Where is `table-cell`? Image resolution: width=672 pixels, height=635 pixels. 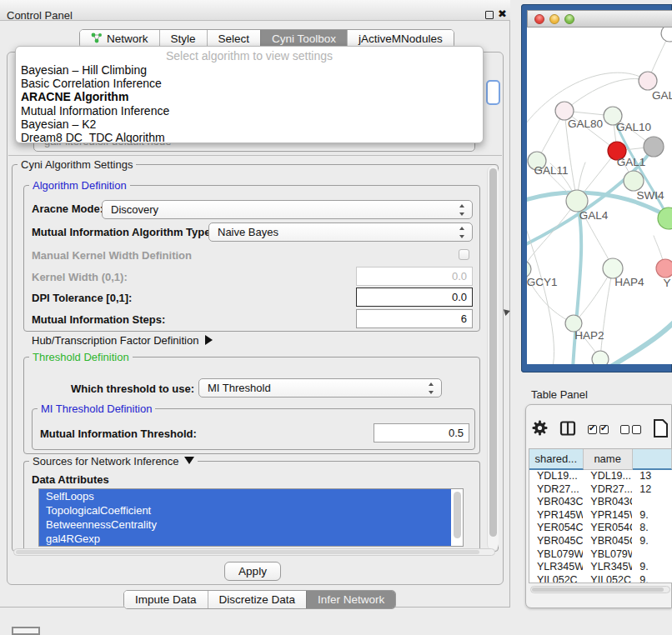 table-cell is located at coordinates (652, 502).